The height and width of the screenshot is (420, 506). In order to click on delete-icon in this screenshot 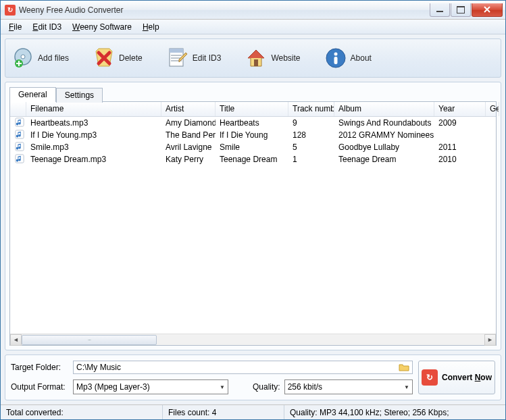, I will do `click(104, 58)`.